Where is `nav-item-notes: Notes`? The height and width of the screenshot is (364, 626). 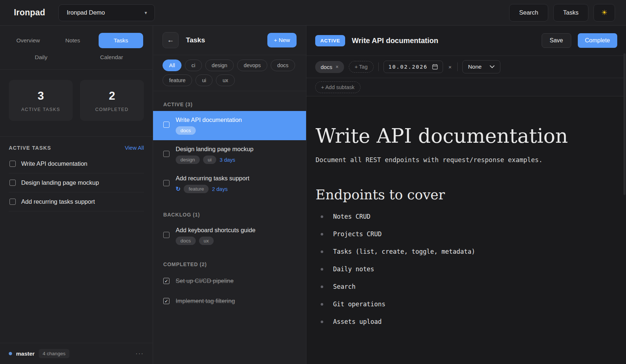 nav-item-notes: Notes is located at coordinates (73, 41).